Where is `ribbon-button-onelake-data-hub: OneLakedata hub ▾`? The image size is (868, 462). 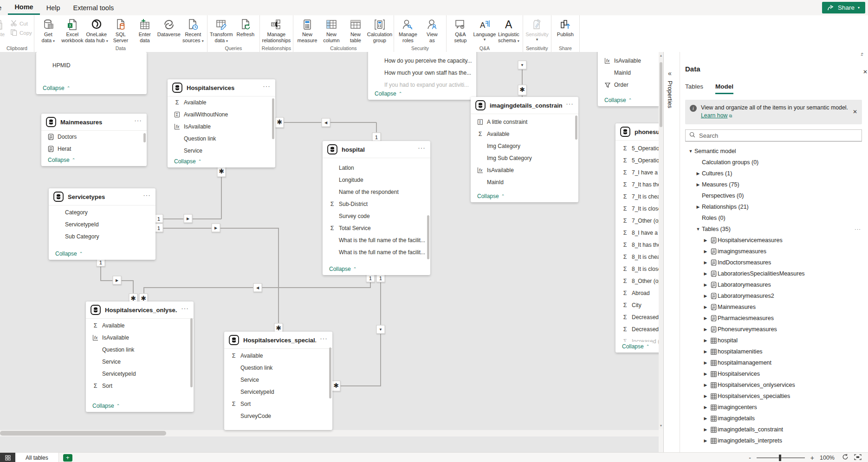
ribbon-button-onelake-data-hub: OneLakedata hub ▾ is located at coordinates (97, 31).